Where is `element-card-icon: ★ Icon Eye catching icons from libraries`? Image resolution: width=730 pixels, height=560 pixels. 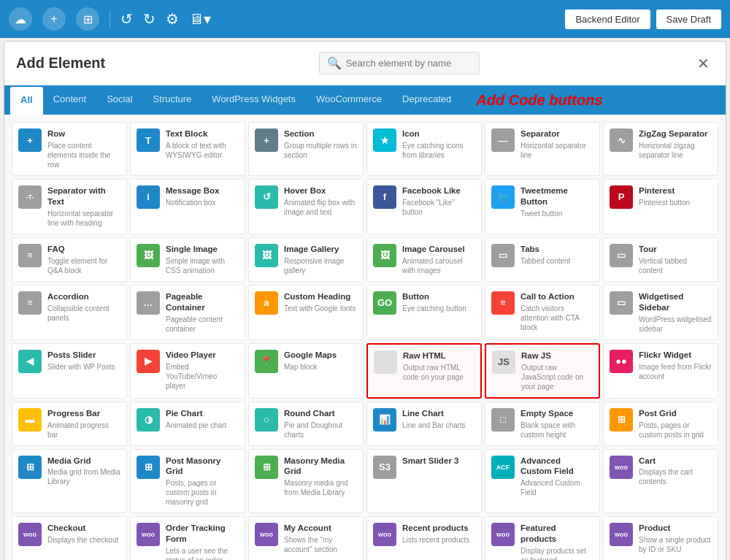
element-card-icon: ★ Icon Eye catching icons from libraries is located at coordinates (424, 149).